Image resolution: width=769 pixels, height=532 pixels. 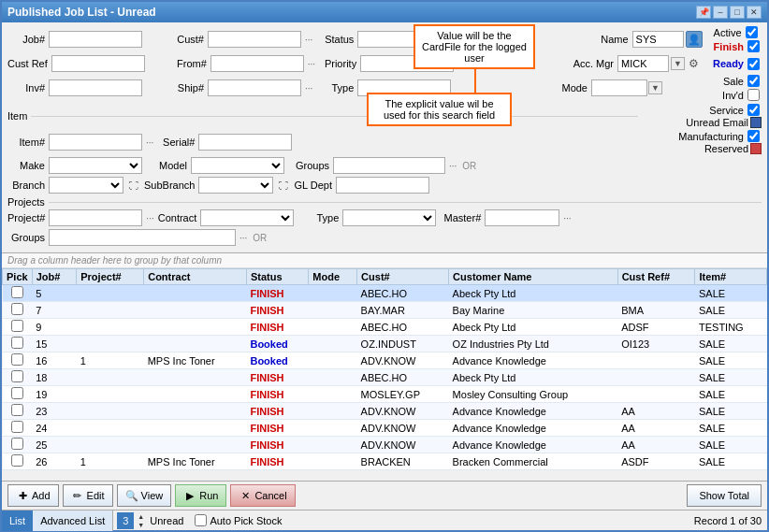 What do you see at coordinates (619, 88) in the screenshot?
I see `mode-input` at bounding box center [619, 88].